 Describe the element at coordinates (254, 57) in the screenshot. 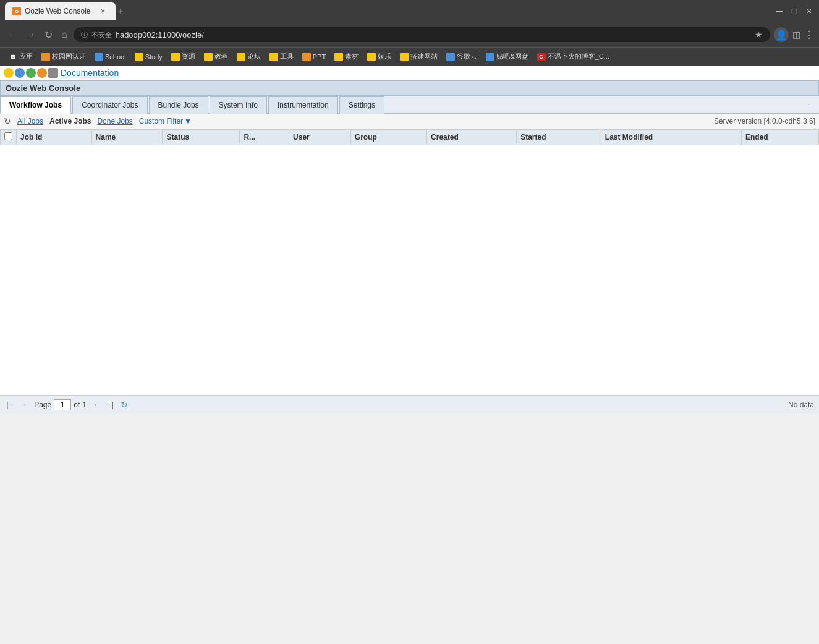

I see `论坛-label: 论坛` at that location.